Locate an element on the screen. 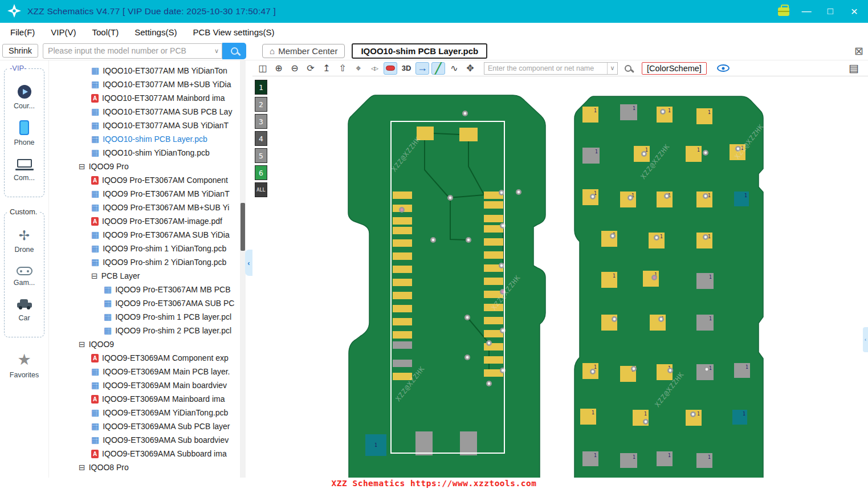 Image resolution: width=868 pixels, height=489 pixels. layer-button-4: 4 is located at coordinates (261, 138).